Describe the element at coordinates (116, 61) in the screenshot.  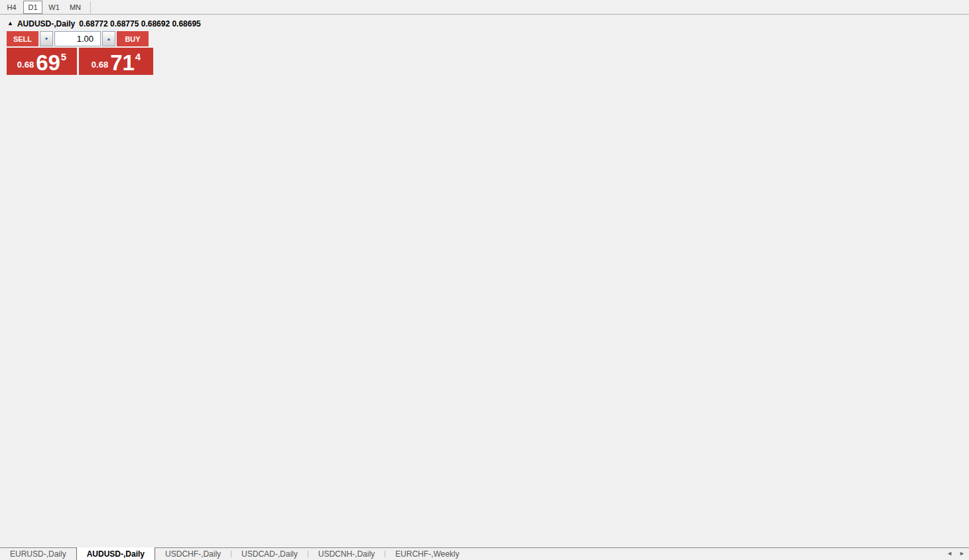
I see `buy-price-display: 0.68 71 4` at that location.